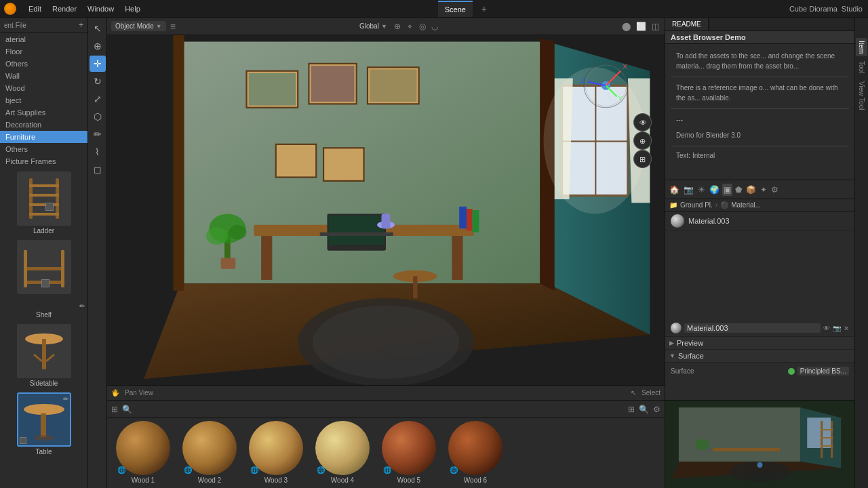  I want to click on viewport-options-icon: ≡, so click(173, 26).